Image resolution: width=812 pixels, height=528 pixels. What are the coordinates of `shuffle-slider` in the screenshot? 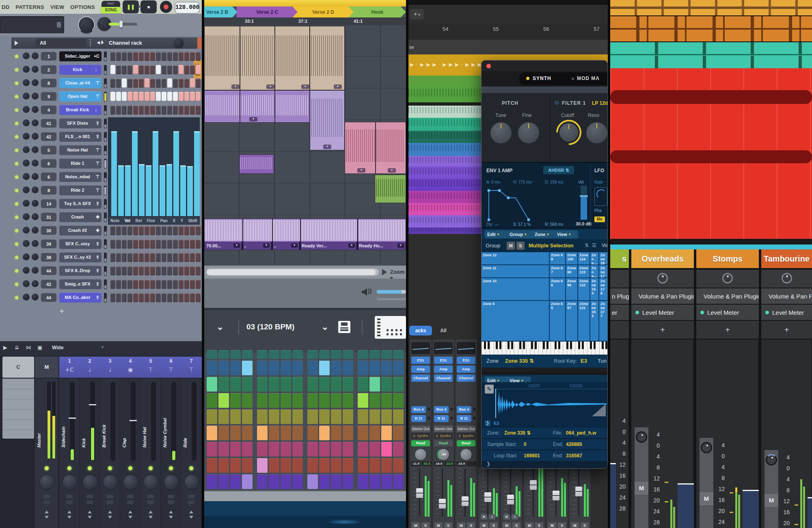 It's located at (123, 24).